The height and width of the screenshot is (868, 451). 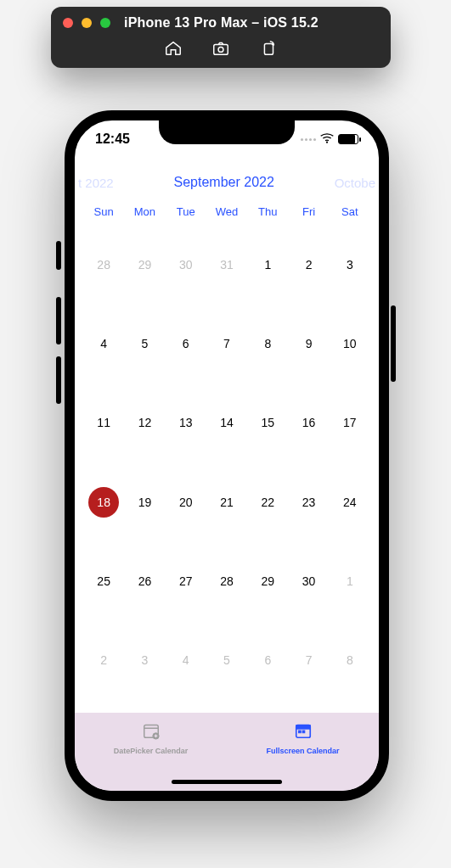 I want to click on calendar-day: 24, so click(x=350, y=502).